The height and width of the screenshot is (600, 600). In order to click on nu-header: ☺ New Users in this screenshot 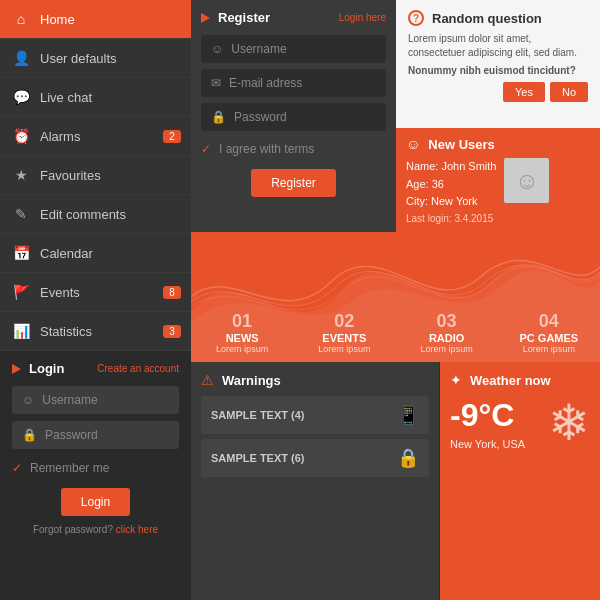, I will do `click(498, 144)`.